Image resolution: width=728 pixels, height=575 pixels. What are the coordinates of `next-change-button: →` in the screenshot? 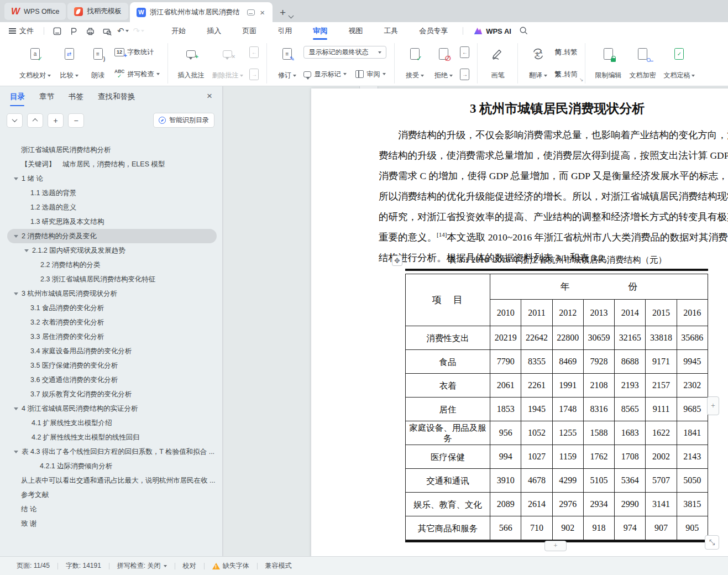 It's located at (464, 74).